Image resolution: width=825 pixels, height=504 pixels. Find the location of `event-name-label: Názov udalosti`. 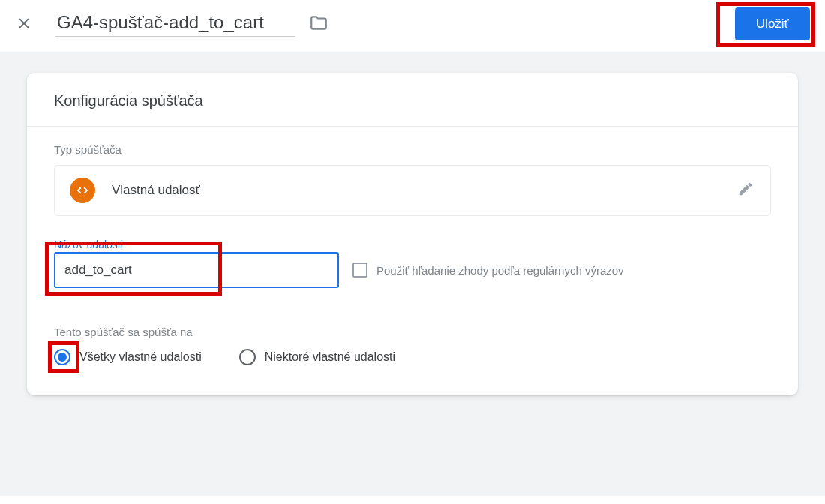

event-name-label: Názov udalosti is located at coordinates (412, 244).